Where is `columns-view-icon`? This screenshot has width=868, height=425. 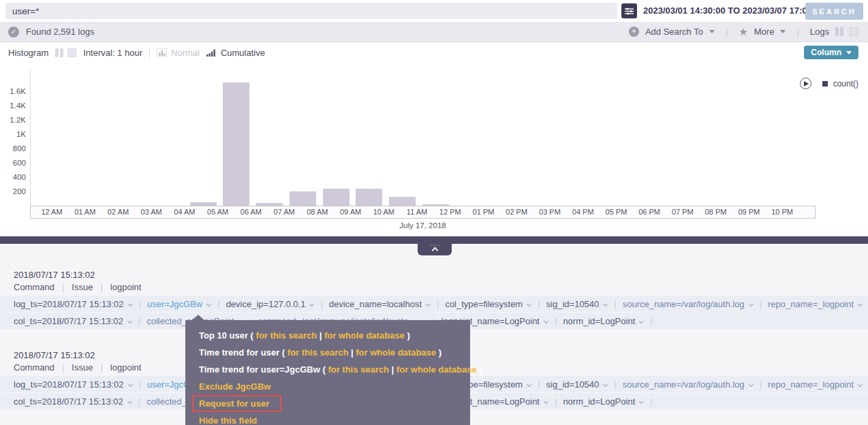
columns-view-icon is located at coordinates (839, 31).